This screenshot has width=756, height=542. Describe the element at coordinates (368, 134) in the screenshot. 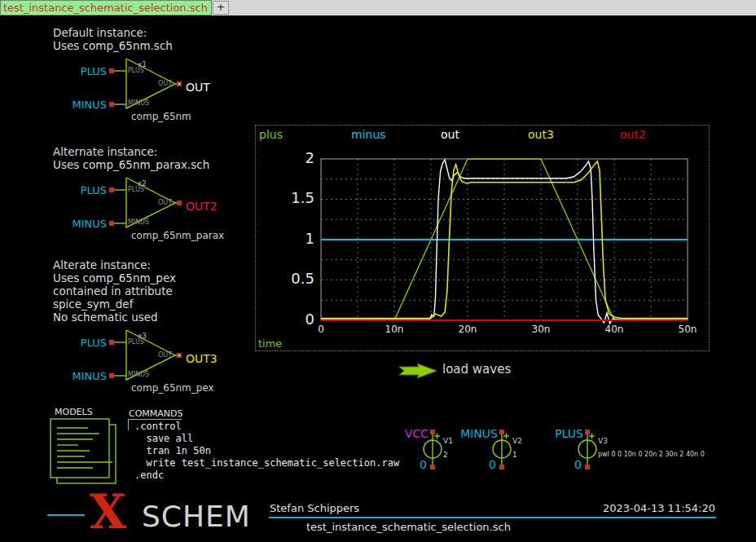

I see `legend-minus: minus` at that location.